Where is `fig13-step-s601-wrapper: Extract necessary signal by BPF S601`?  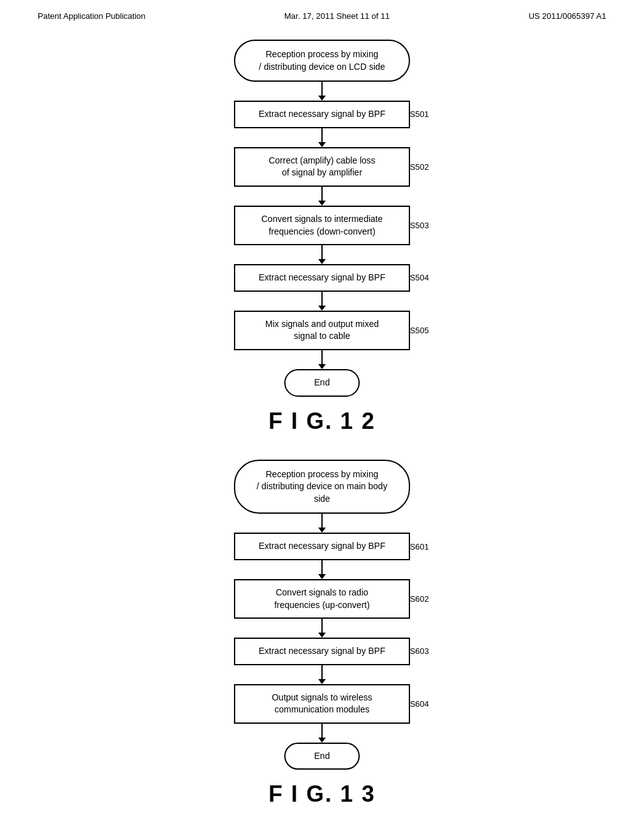 fig13-step-s601-wrapper: Extract necessary signal by BPF S601 is located at coordinates (322, 546).